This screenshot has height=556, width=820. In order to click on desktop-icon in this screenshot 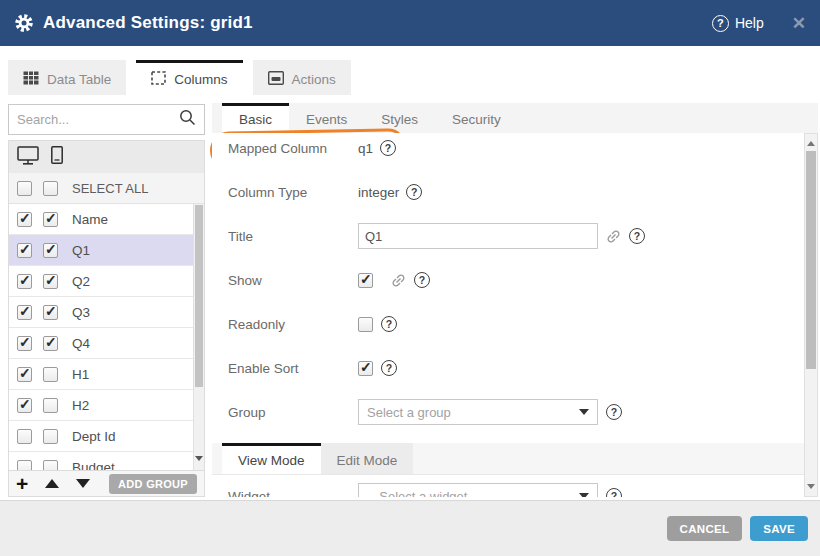, I will do `click(28, 158)`.